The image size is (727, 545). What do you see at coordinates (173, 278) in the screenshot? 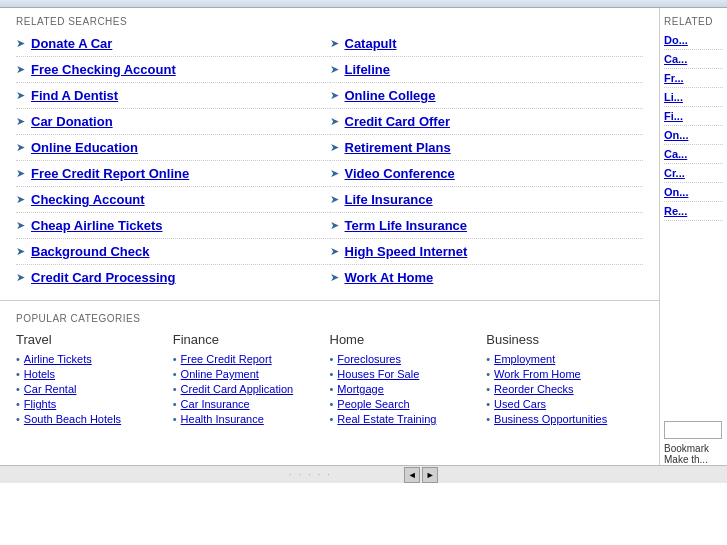
I see `search-item: ➤ Credit Card Processing` at bounding box center [173, 278].